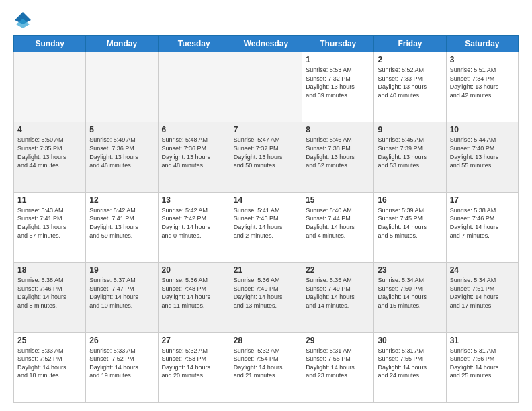 The height and width of the screenshot is (411, 532). Describe the element at coordinates (50, 298) in the screenshot. I see `calendar-cell: 18Sunrise: 5:38 AM Sunset: 7:46 PM Dayli…` at that location.